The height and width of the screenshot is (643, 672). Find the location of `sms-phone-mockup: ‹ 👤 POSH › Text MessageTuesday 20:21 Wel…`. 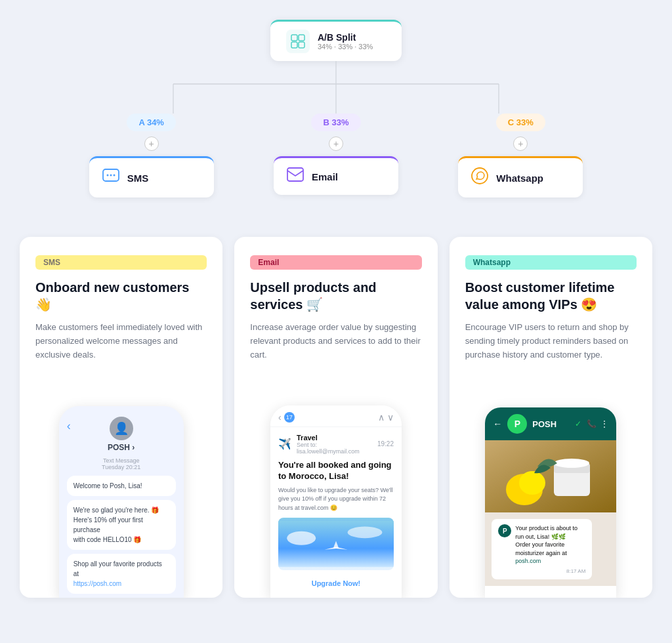

sms-phone-mockup: ‹ 👤 POSH › Text MessageTuesday 20:21 Wel… is located at coordinates (121, 486).